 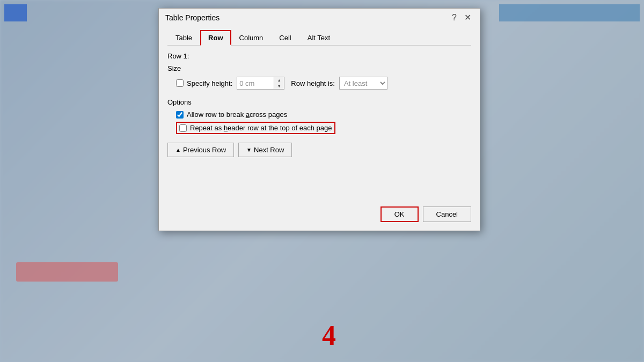 I want to click on row-height-is-label: Row height is:, so click(x=313, y=84).